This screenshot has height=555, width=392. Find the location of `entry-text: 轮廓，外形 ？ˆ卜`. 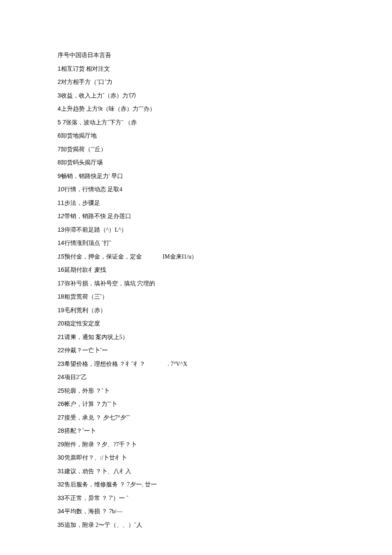

entry-text: 轮廓，外形 ？ˆ卜 is located at coordinates (87, 391).